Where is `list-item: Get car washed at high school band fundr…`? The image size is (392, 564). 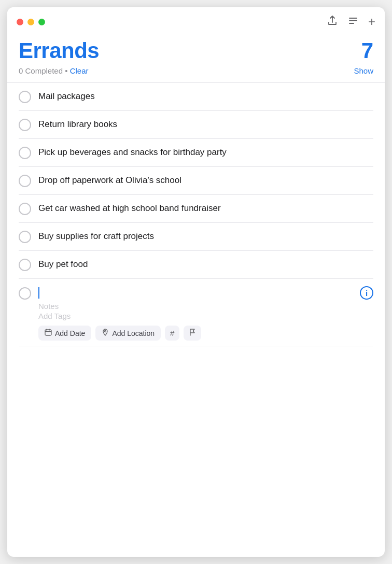 list-item: Get car washed at high school band fundr… is located at coordinates (196, 209).